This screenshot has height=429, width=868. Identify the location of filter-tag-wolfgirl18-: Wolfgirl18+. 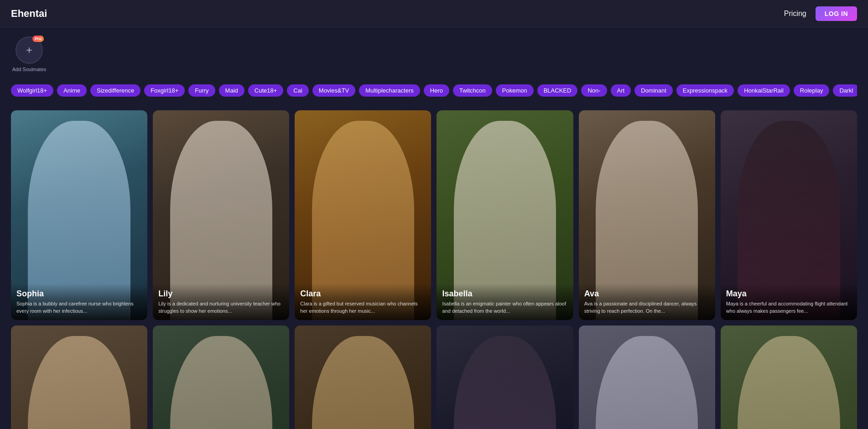
(32, 90).